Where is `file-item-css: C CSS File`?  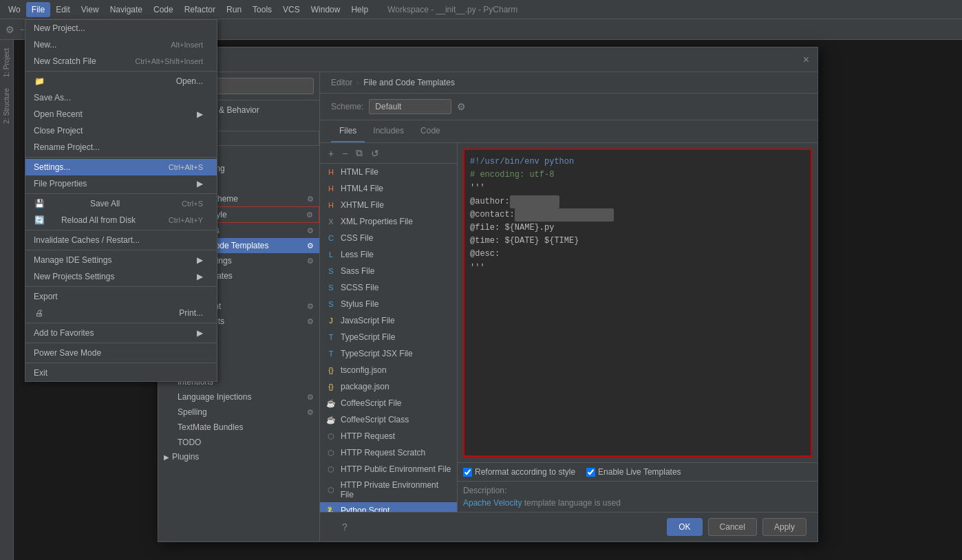
file-item-css: C CSS File is located at coordinates (388, 238).